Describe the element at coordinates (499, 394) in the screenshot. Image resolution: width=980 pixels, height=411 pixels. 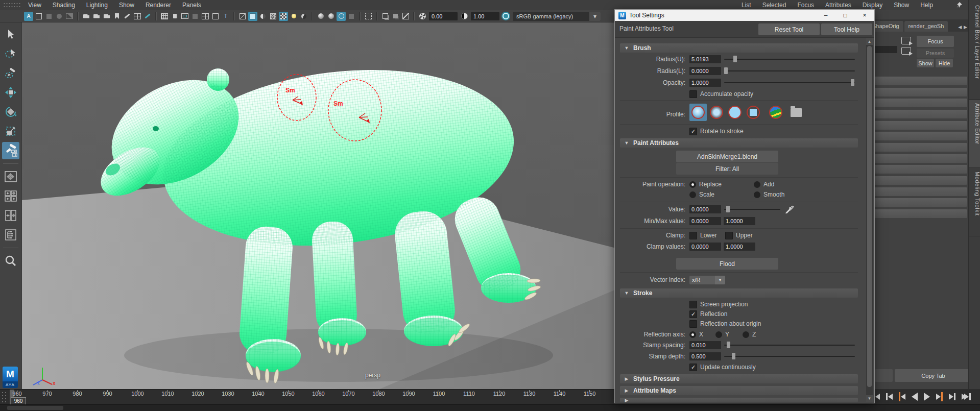
I see `timeline-tick-label: 1120` at that location.